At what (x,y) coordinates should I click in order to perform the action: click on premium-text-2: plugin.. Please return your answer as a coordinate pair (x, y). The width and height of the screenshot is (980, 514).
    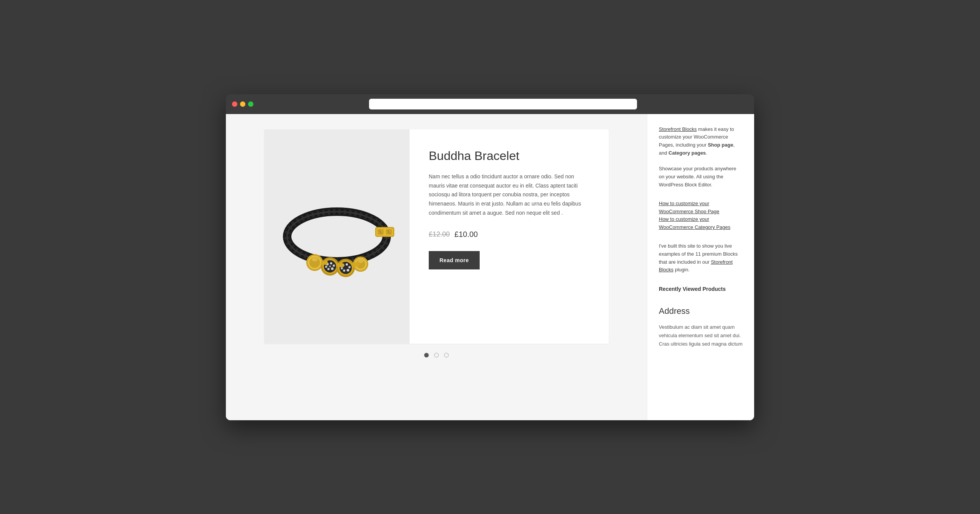
    Looking at the image, I should click on (681, 269).